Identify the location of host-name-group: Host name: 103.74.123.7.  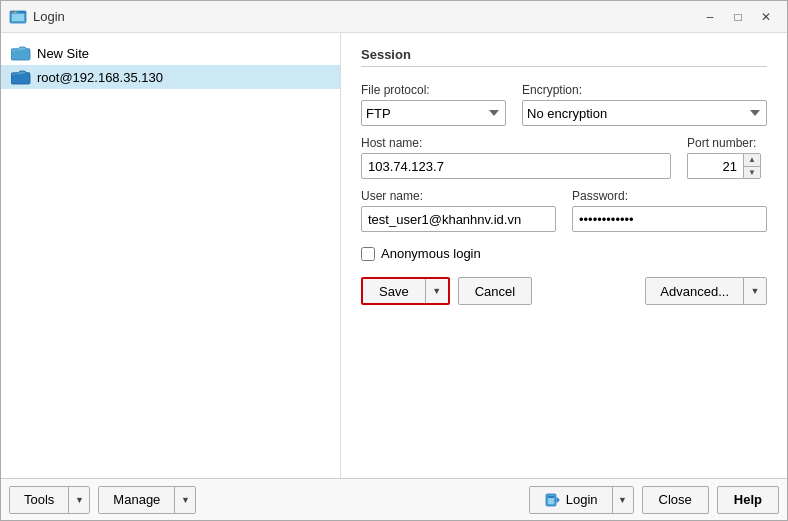
(516, 158).